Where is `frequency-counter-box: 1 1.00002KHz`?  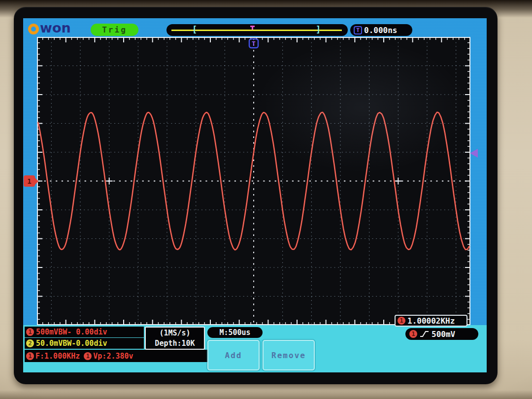
frequency-counter-box: 1 1.00002KHz is located at coordinates (431, 321).